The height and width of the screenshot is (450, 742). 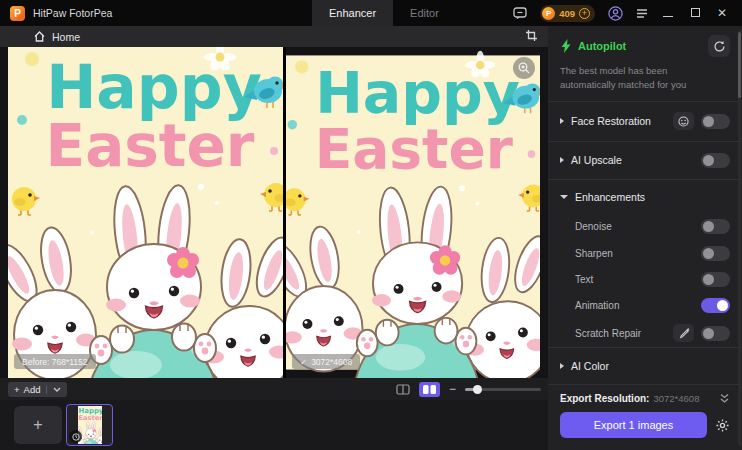 I want to click on thumbnail-status-icon, so click(x=76, y=436).